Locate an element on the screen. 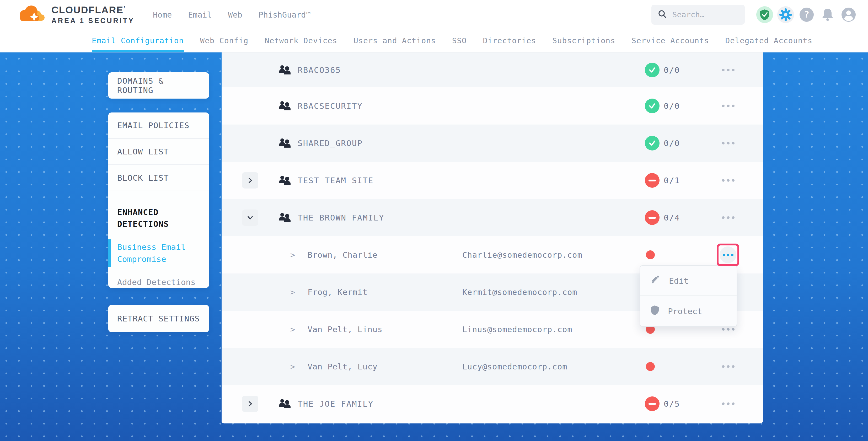  top-navigation: HomeEmailWebPhishGuard™ is located at coordinates (232, 15).